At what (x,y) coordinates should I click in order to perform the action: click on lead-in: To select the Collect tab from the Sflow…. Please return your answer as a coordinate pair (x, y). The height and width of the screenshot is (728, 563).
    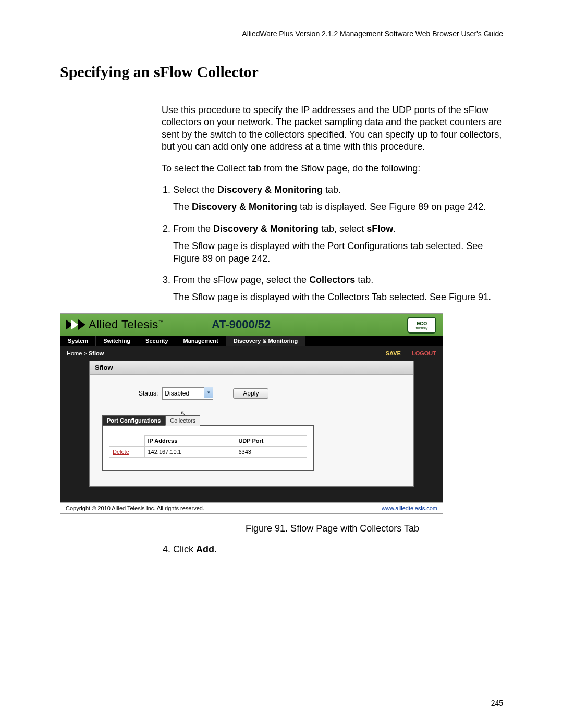
    Looking at the image, I should click on (333, 169).